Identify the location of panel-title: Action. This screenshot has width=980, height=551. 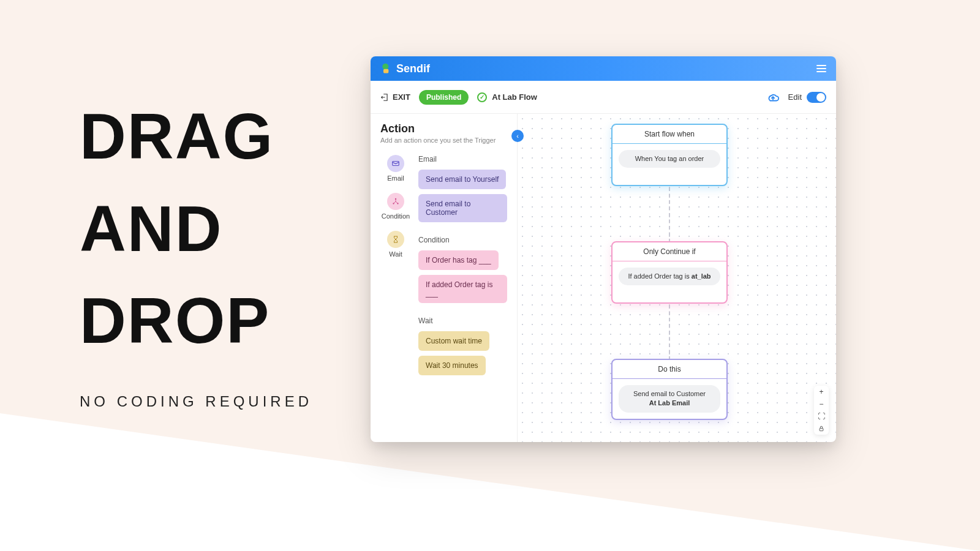
(443, 129).